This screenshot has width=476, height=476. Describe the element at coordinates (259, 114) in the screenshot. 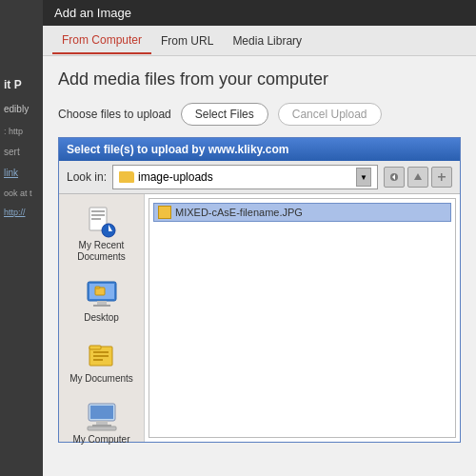

I see `upload-controls: Choose files to upload Select Files Canc…` at that location.